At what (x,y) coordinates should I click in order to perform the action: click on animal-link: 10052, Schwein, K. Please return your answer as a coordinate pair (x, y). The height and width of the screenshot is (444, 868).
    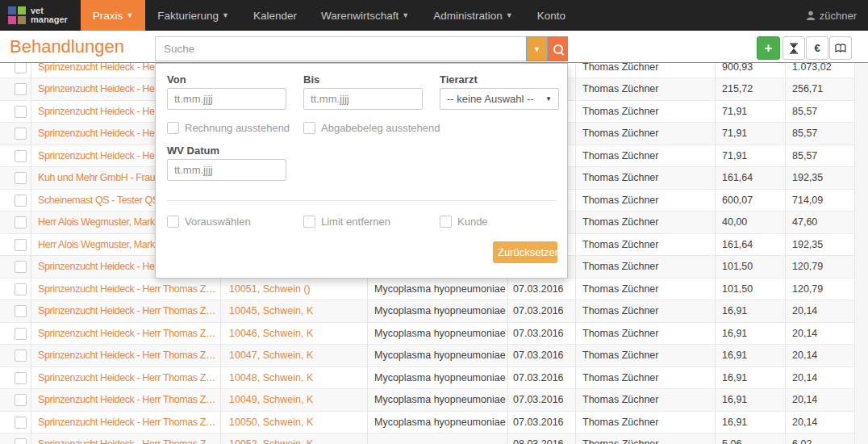
    Looking at the image, I should click on (294, 439).